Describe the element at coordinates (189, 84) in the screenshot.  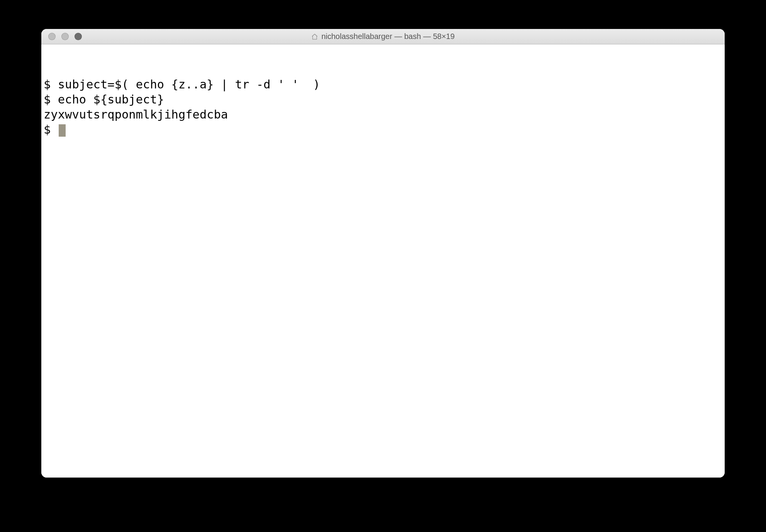
I see `command-text: subject=$( echo {z..a} | tr -d ' ' )` at that location.